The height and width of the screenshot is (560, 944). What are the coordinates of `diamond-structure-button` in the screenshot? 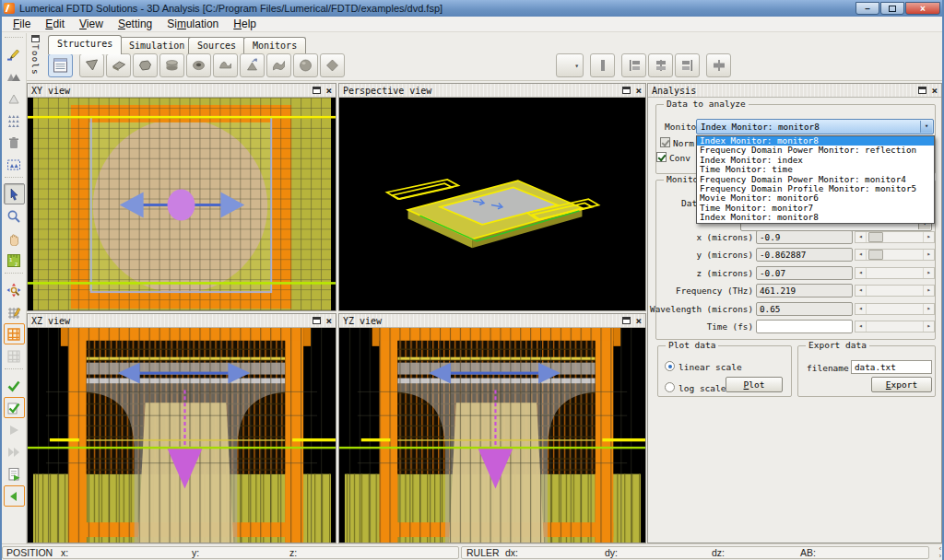 It's located at (332, 65).